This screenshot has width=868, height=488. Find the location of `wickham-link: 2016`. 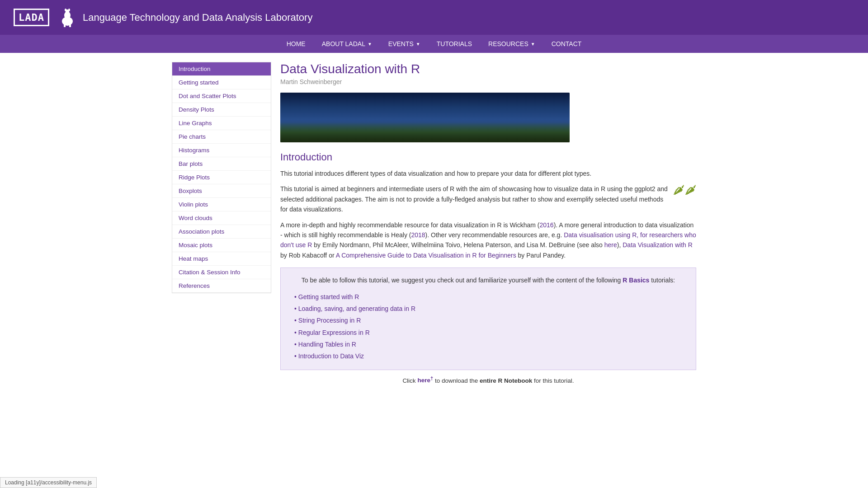

wickham-link: 2016 is located at coordinates (547, 225).